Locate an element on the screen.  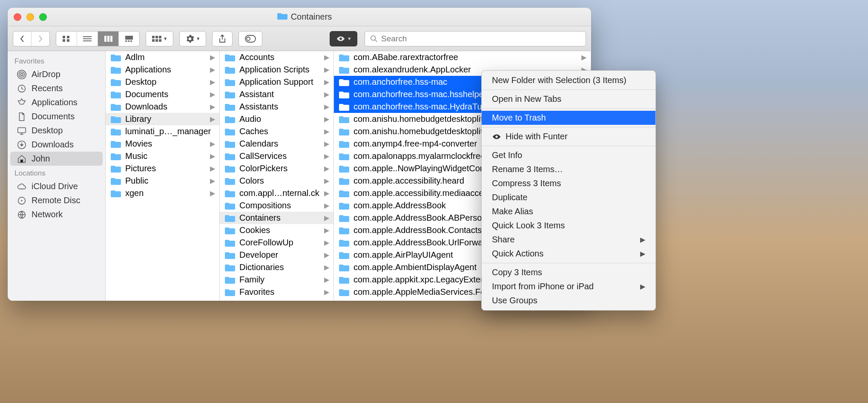
file-row: Assistant▶ is located at coordinates (277, 95).